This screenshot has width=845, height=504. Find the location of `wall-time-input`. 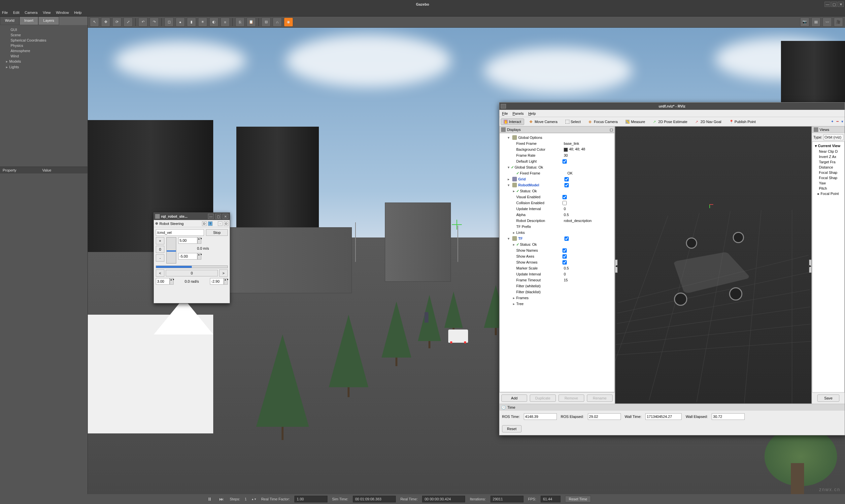

wall-time-input is located at coordinates (663, 416).